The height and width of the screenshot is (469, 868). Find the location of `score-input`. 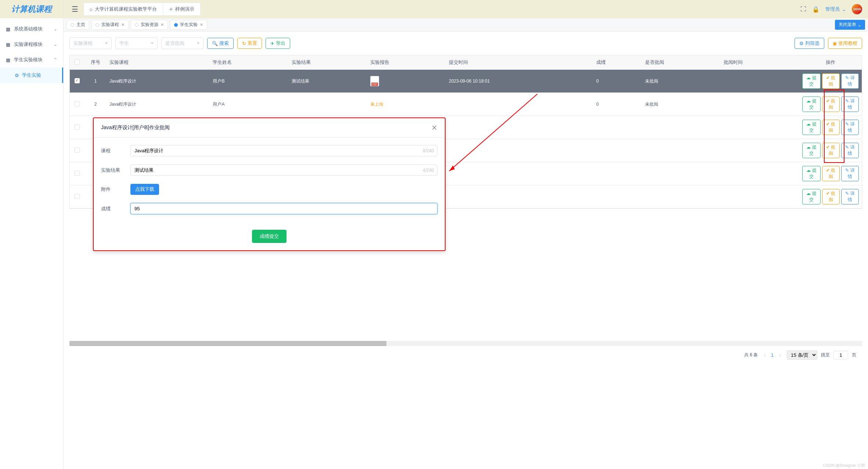

score-input is located at coordinates (284, 208).